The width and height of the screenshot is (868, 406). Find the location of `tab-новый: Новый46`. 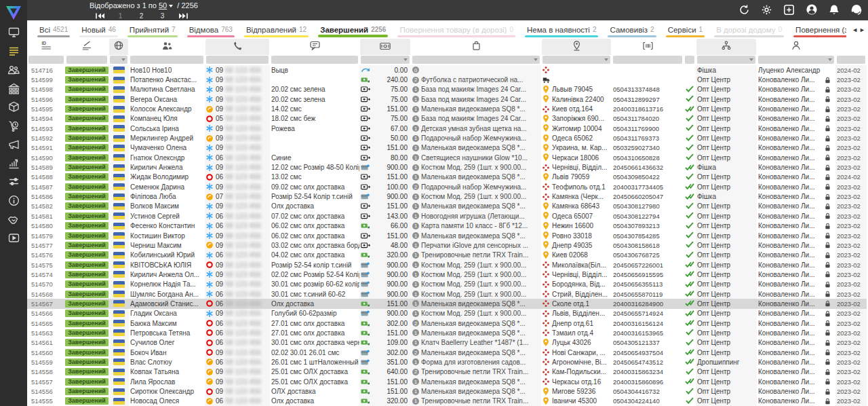

tab-новый: Новый46 is located at coordinates (99, 30).